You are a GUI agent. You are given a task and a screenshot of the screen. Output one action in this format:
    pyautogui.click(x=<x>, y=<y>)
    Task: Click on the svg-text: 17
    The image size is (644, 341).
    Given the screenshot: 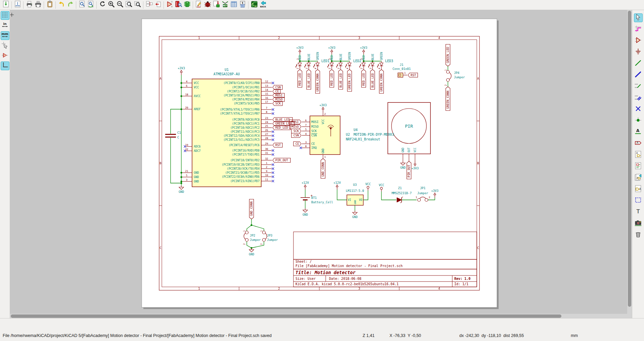 What is the action you would take?
    pyautogui.click(x=267, y=102)
    